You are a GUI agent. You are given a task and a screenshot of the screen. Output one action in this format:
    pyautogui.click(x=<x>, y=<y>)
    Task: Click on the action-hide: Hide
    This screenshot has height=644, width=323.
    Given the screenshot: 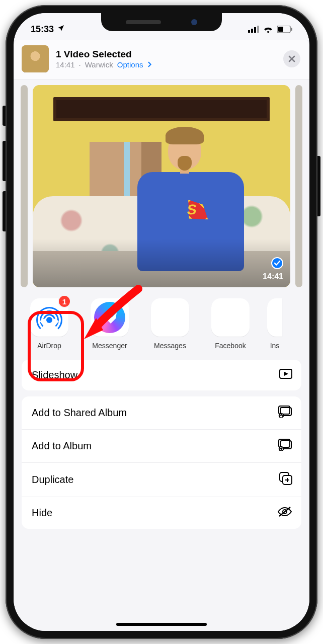 What is the action you would take?
    pyautogui.click(x=162, y=513)
    